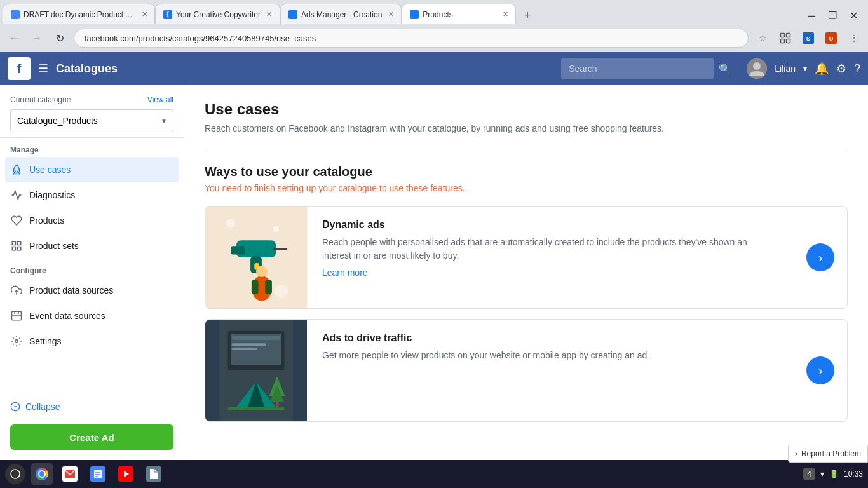 Image resolution: width=868 pixels, height=488 pixels. What do you see at coordinates (345, 273) in the screenshot?
I see `learn-more-link-dynamic-ads: Learn more` at bounding box center [345, 273].